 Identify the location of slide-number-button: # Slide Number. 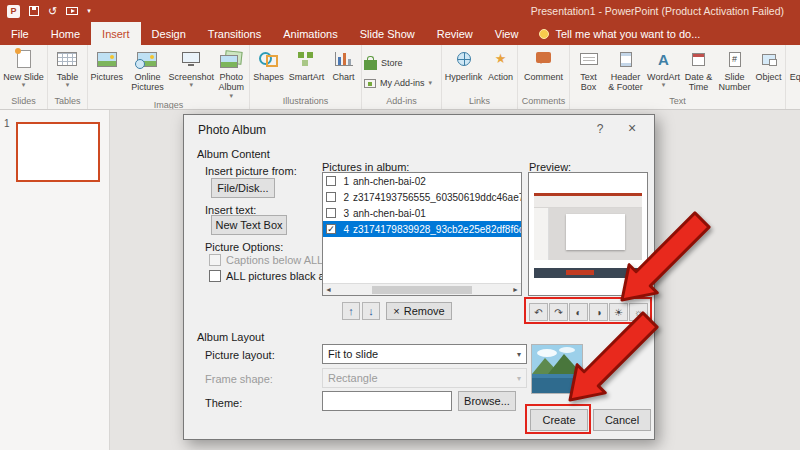
(735, 70).